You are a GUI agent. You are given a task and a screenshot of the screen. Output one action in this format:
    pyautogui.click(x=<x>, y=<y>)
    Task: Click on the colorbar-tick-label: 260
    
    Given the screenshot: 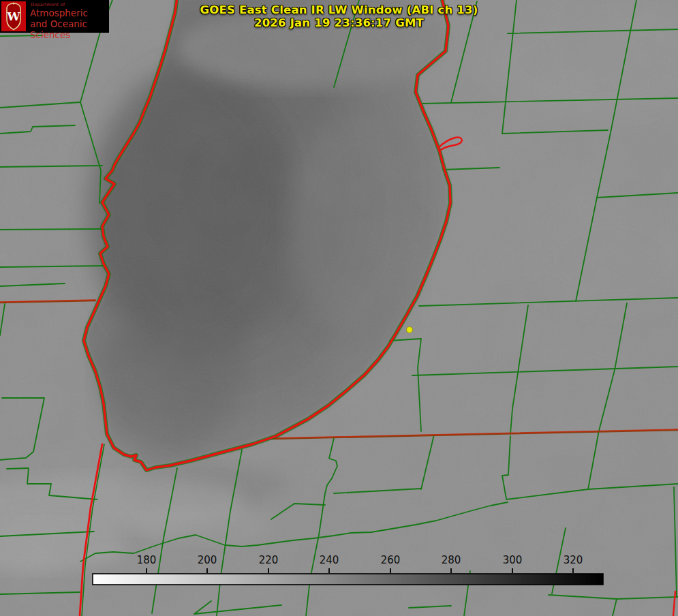 What is the action you would take?
    pyautogui.click(x=391, y=560)
    